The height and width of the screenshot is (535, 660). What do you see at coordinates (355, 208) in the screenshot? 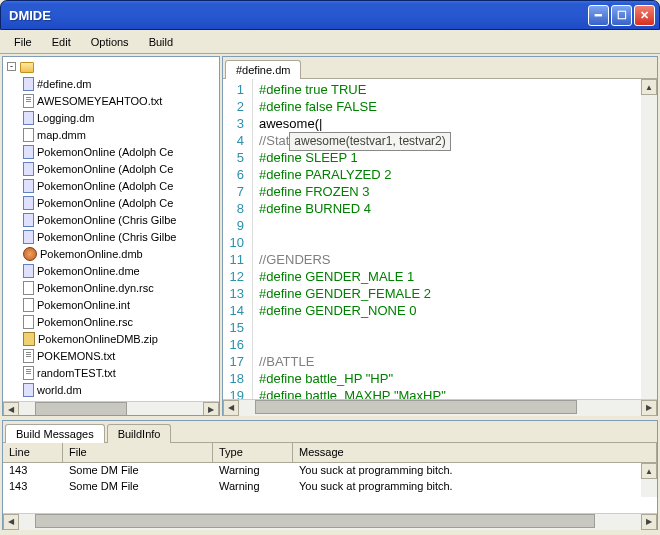
I see `code-line: #define BURNED 4` at bounding box center [355, 208].